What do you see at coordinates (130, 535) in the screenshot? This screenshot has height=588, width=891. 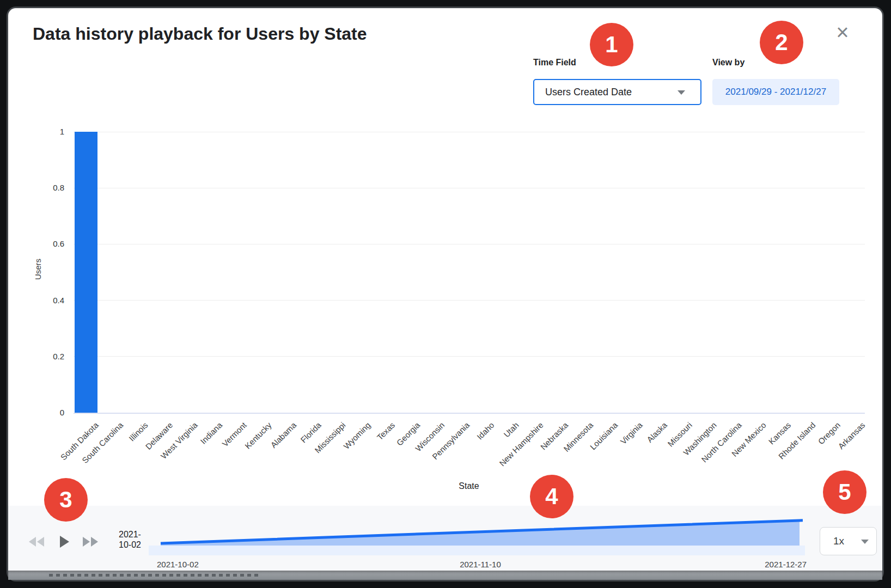 I see `current-date-line: 2021-` at bounding box center [130, 535].